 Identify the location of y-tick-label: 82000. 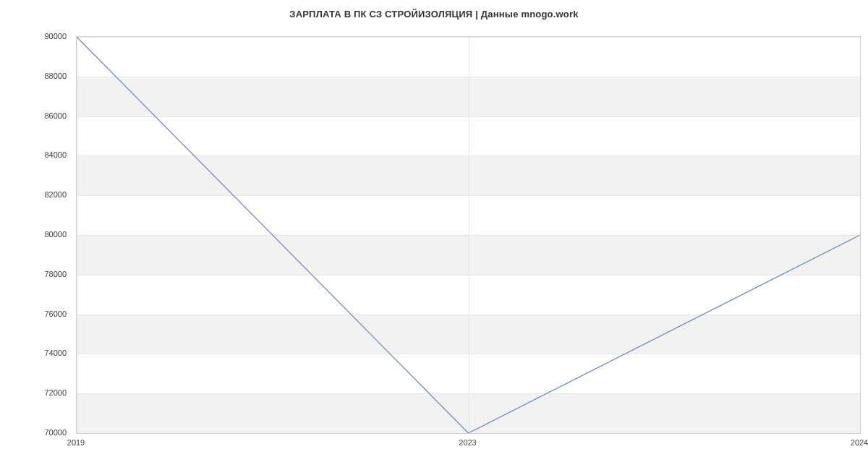
(55, 195).